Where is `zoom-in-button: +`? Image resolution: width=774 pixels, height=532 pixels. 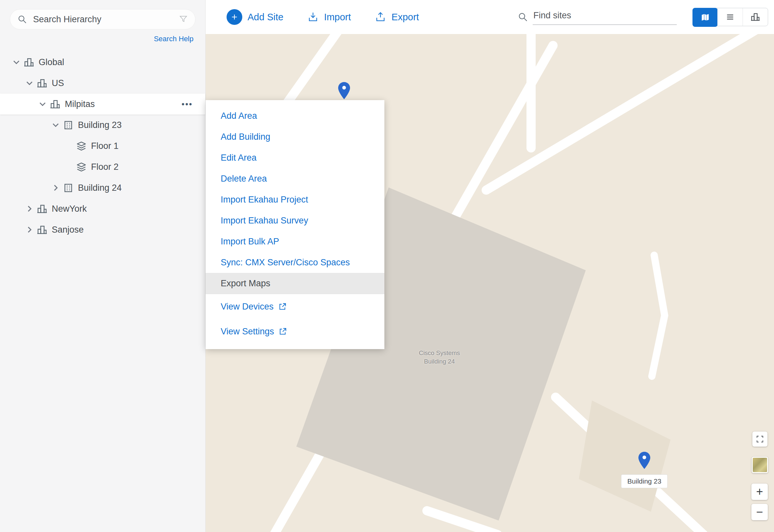 zoom-in-button: + is located at coordinates (760, 492).